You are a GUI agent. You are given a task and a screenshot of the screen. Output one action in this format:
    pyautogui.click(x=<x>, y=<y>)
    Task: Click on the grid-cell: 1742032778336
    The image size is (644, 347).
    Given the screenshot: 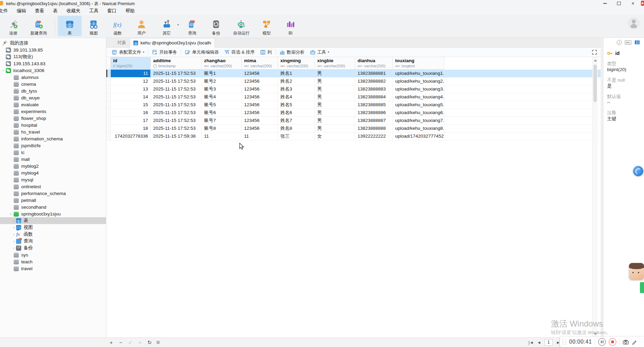 What is the action you would take?
    pyautogui.click(x=131, y=136)
    